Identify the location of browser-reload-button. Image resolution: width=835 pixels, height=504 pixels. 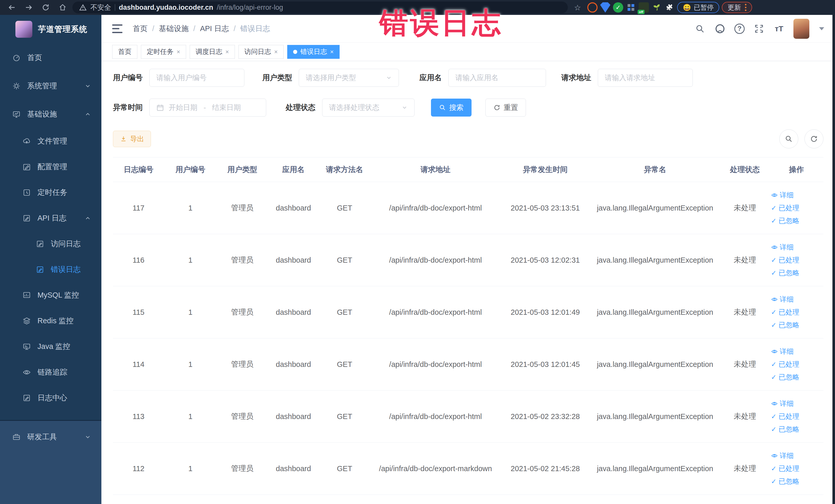
(46, 7).